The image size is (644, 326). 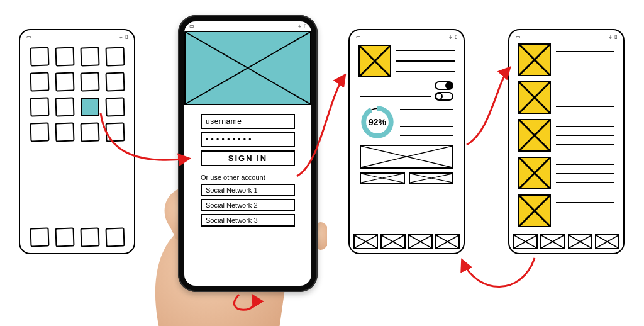 I want to click on password-field: • • • • • • • • •, so click(x=248, y=140).